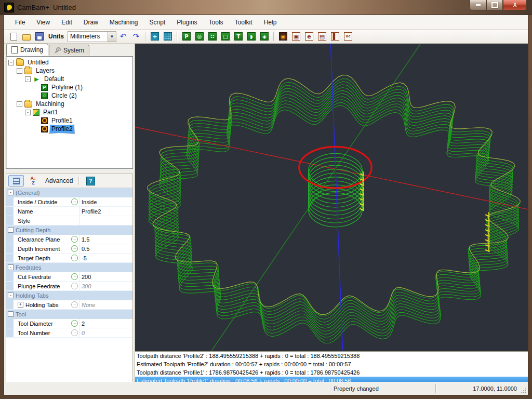  What do you see at coordinates (225, 36) in the screenshot?
I see `draw-rectangle-button: □` at bounding box center [225, 36].